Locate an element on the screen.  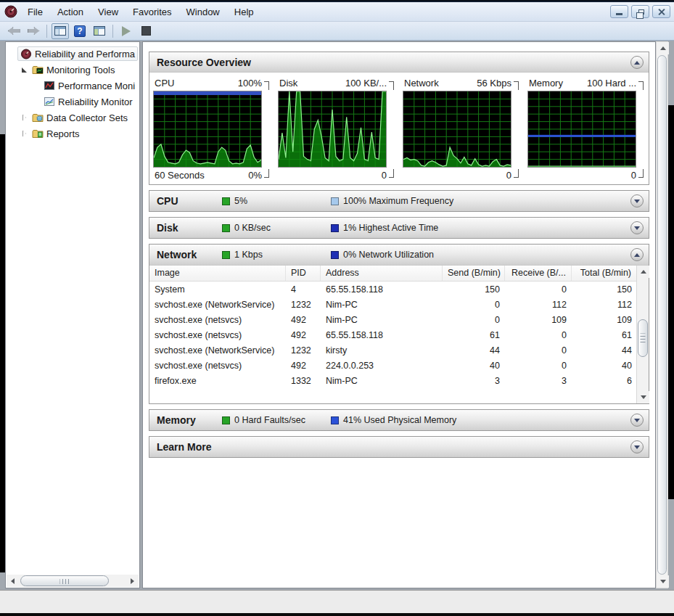
minimize-button is located at coordinates (620, 12).